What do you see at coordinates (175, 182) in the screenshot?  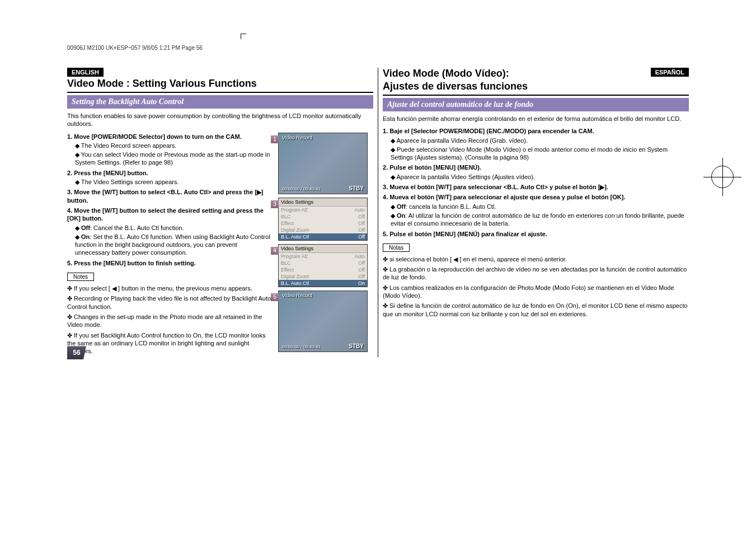 I see `bullet: The Video Settings screen appears.` at bounding box center [175, 182].